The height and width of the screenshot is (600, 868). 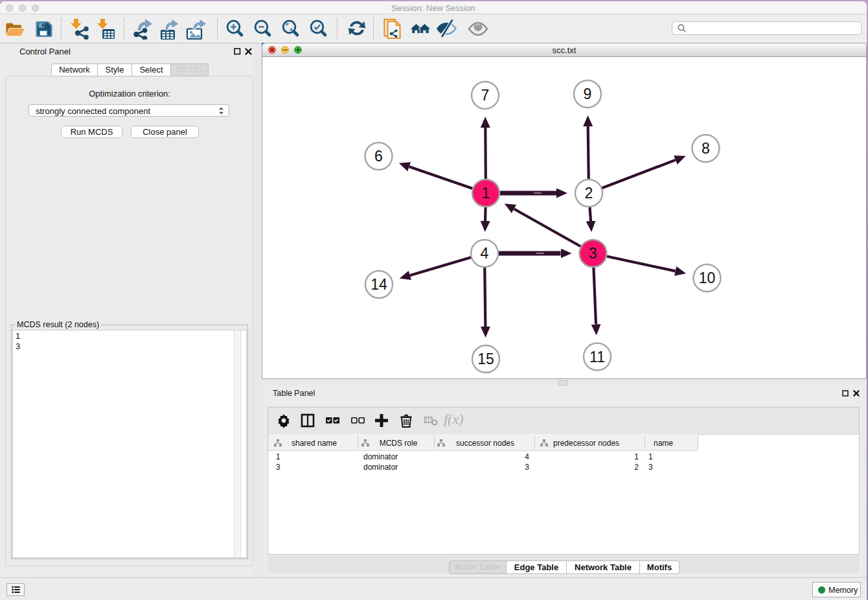 I want to click on svg-text: 9, so click(x=588, y=94).